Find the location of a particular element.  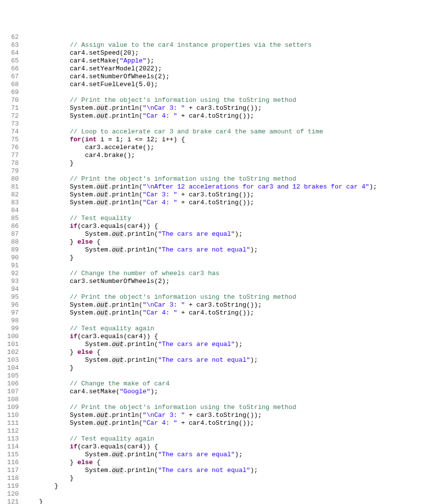

code-content: car4.setNumberOfWheels(2); is located at coordinates (234, 77).